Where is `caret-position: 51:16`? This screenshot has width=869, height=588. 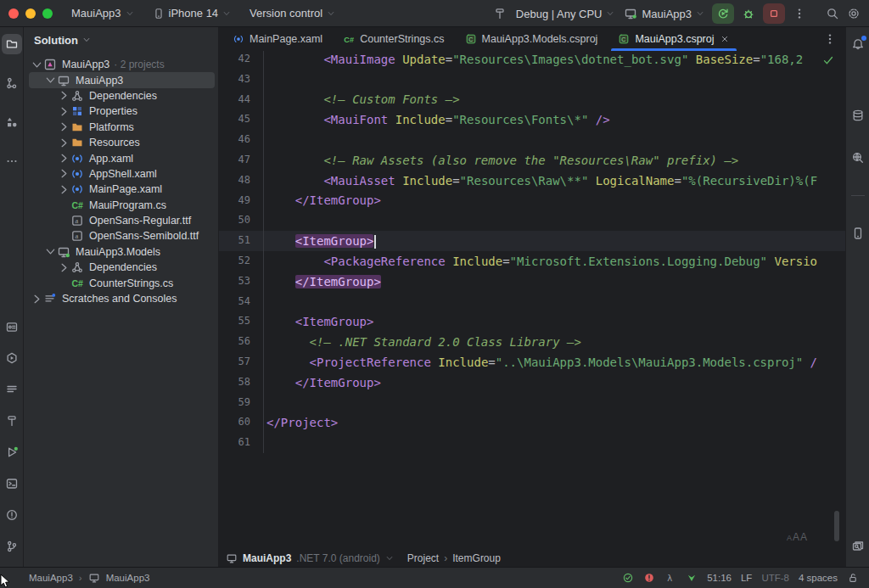 caret-position: 51:16 is located at coordinates (720, 578).